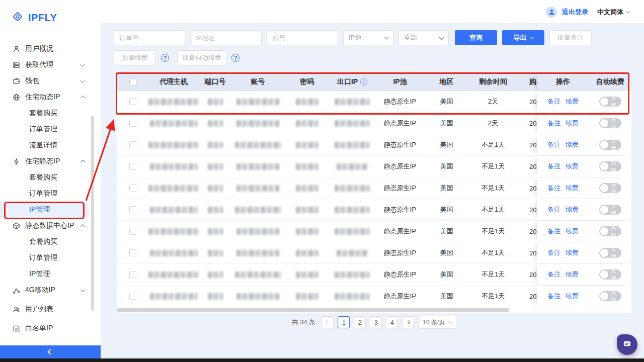 This screenshot has width=644, height=362. Describe the element at coordinates (50, 161) in the screenshot. I see `sidebar-item-7: 住宅静态IP` at that location.